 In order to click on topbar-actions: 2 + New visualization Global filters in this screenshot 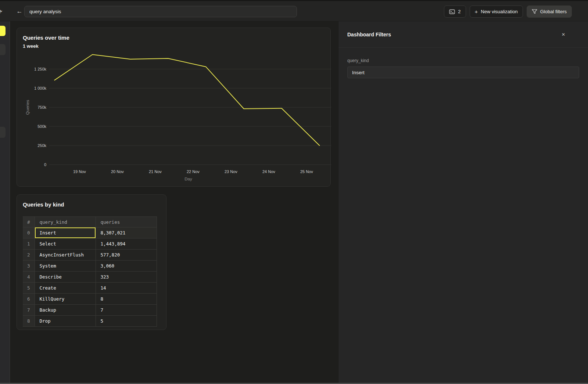, I will do `click(508, 12)`.